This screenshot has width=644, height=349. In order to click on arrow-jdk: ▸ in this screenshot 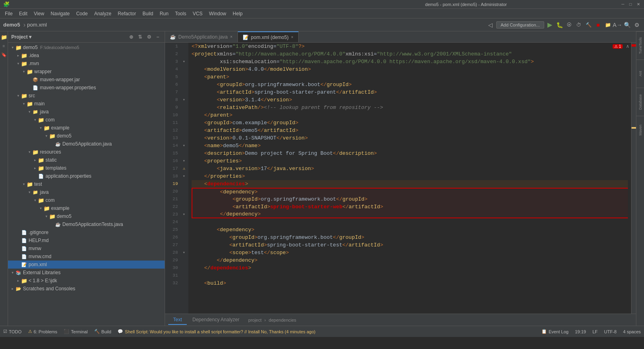, I will do `click(18, 281)`.